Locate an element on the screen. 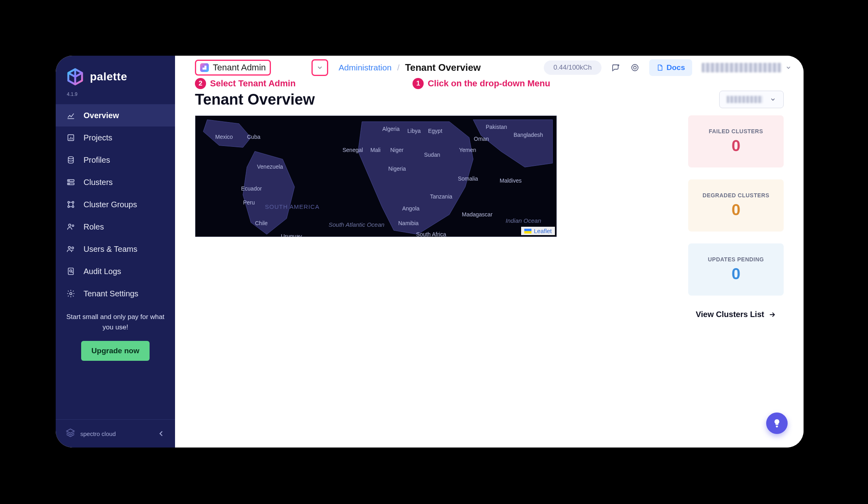 This screenshot has width=868, height=504. card-title: UPDATES PENDING is located at coordinates (736, 259).